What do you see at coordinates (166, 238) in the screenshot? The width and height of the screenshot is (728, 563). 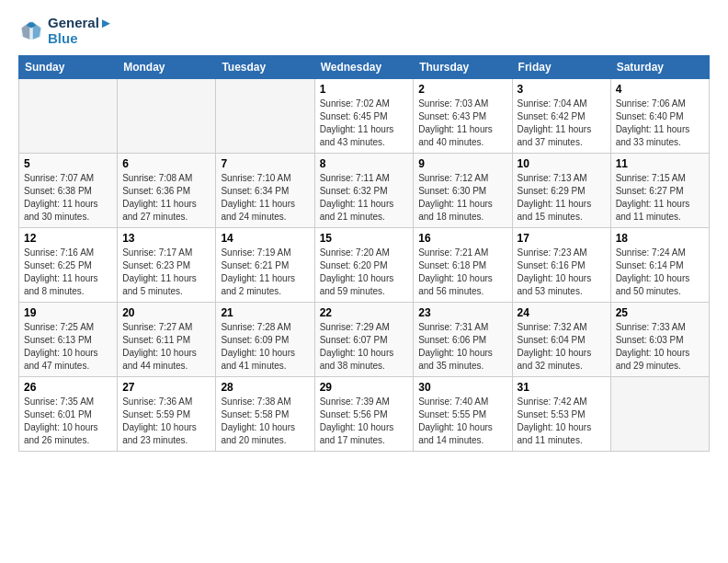 I see `day-number: 13` at bounding box center [166, 238].